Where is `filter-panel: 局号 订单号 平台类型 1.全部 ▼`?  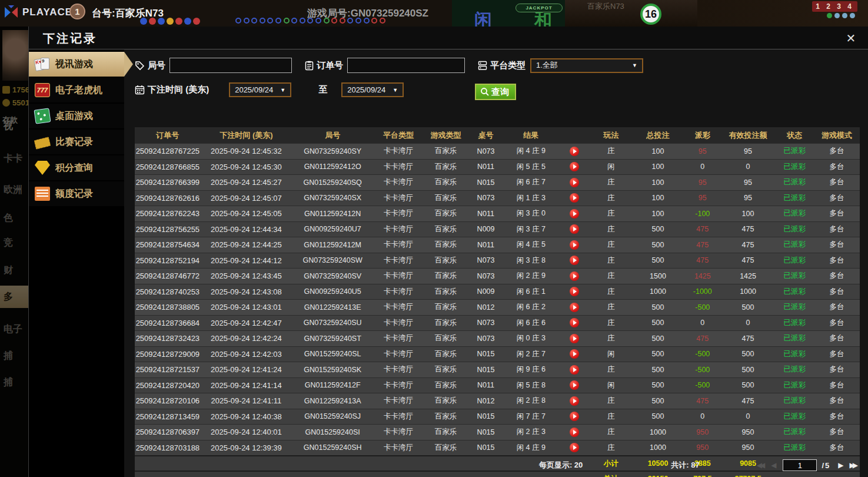
filter-panel: 局号 订单号 平台类型 1.全部 ▼ is located at coordinates (497, 92).